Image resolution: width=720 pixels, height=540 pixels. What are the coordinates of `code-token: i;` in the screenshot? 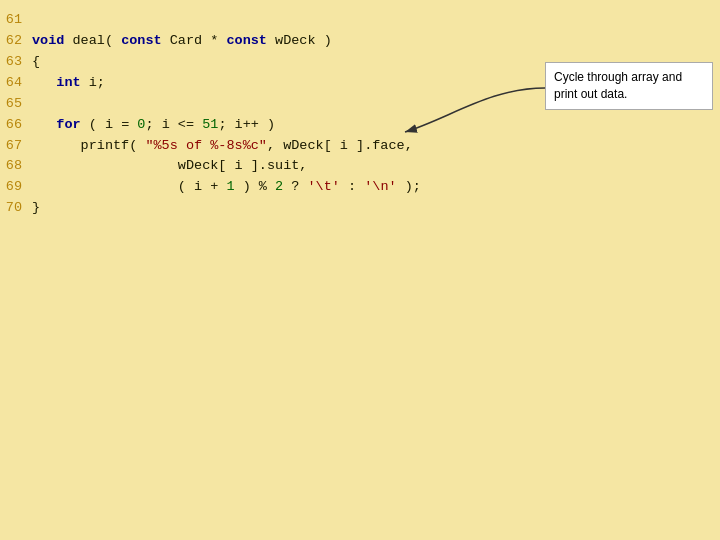 It's located at (93, 84).